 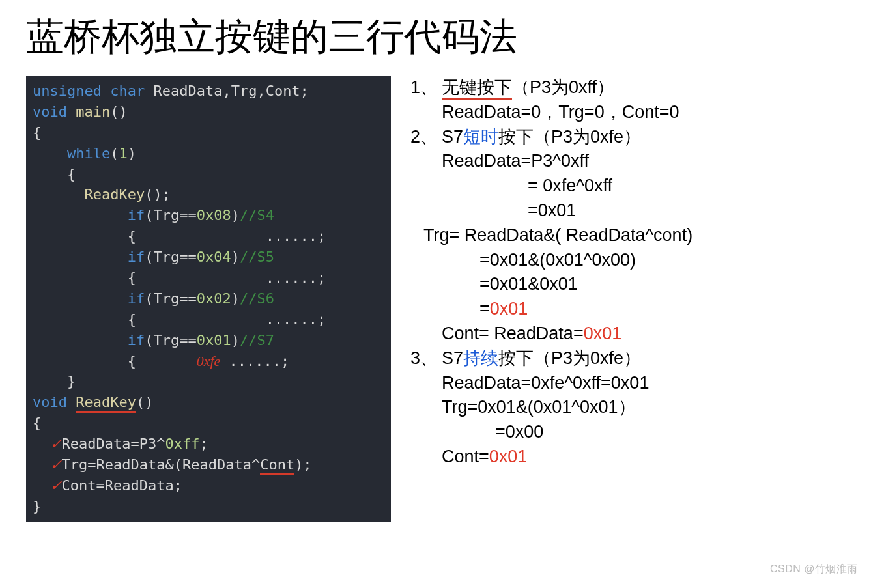 I want to click on hex-01: 0x01, so click(x=214, y=340).